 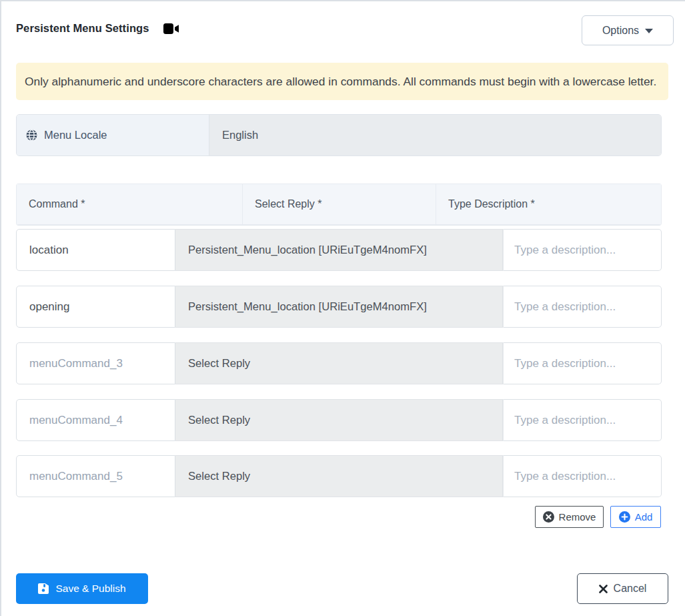 I want to click on command-rules-alert: Only alphanumeric and underscore charact…, so click(x=342, y=81).